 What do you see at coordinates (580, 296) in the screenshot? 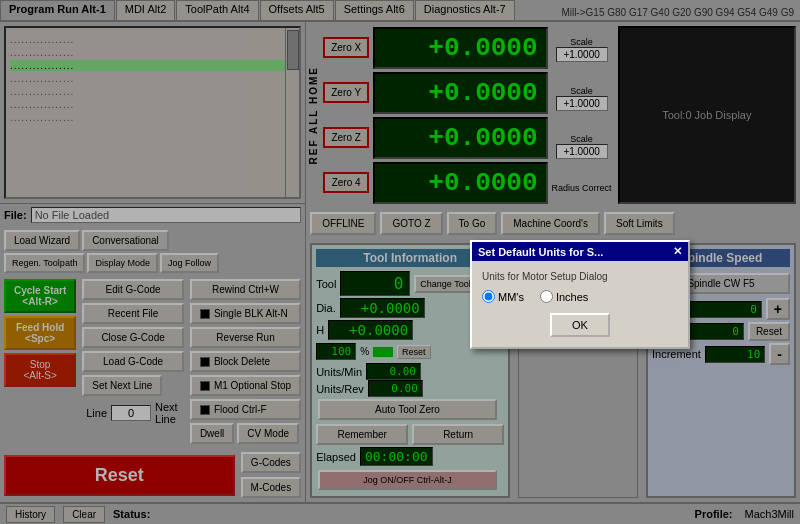
I see `radio-group: MM's Inches` at bounding box center [580, 296].